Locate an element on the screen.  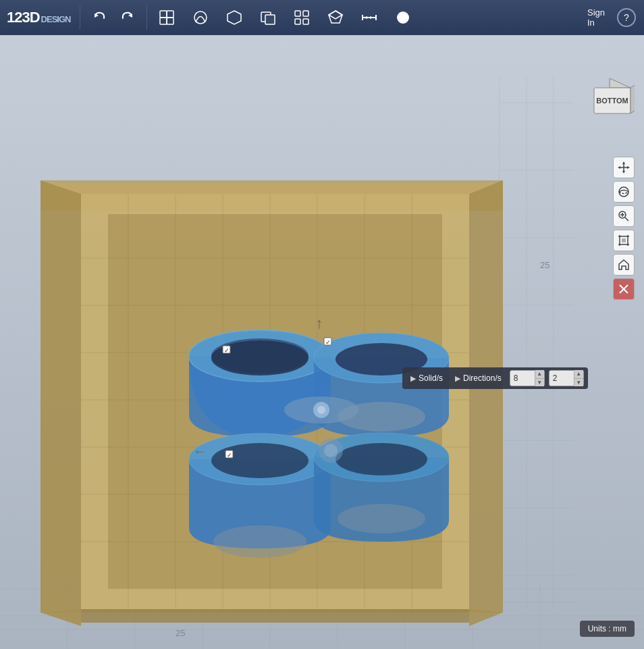
value1-group: 8 ▲ ▼ is located at coordinates (527, 378).